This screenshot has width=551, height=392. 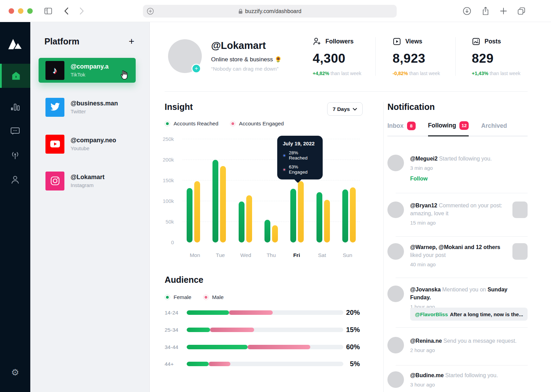 I want to click on sidebar-item-profile, so click(x=15, y=179).